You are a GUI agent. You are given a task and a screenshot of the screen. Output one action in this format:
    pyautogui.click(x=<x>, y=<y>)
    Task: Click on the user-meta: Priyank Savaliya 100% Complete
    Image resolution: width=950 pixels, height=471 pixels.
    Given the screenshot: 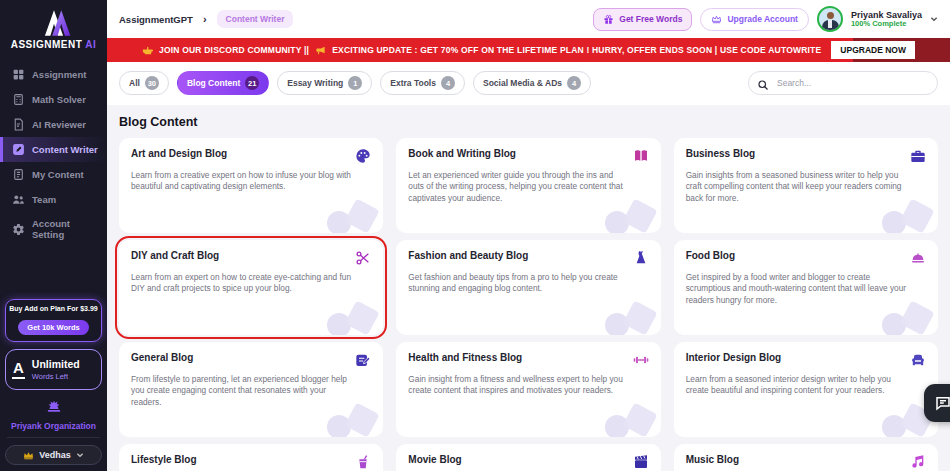 What is the action you would take?
    pyautogui.click(x=886, y=20)
    